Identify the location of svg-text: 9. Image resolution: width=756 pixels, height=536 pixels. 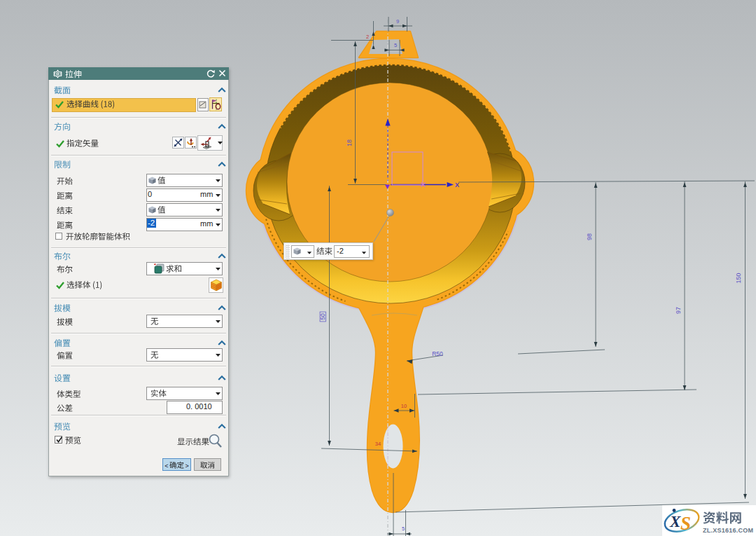
(398, 21).